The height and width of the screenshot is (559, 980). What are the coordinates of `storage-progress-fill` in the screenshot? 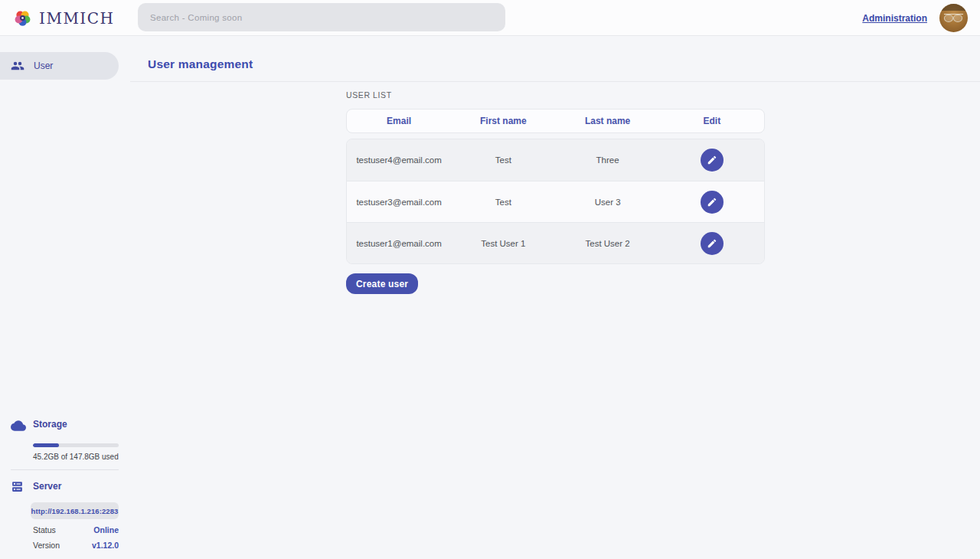 It's located at (46, 446).